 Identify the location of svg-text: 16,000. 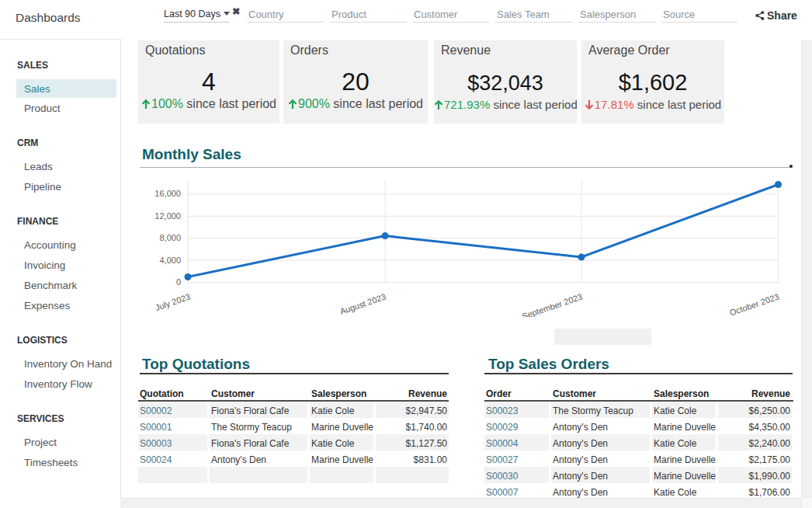
(168, 193).